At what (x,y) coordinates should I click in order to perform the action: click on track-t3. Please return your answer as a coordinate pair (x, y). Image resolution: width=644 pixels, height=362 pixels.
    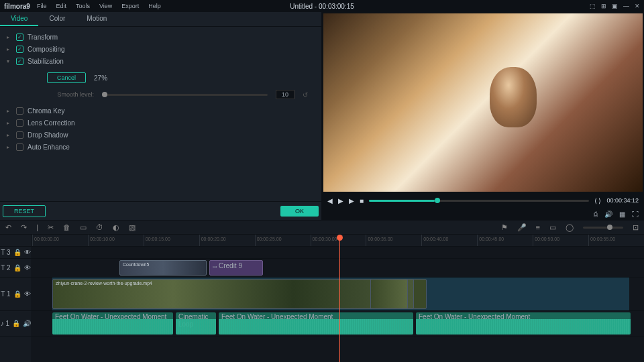
    Looking at the image, I should click on (338, 253).